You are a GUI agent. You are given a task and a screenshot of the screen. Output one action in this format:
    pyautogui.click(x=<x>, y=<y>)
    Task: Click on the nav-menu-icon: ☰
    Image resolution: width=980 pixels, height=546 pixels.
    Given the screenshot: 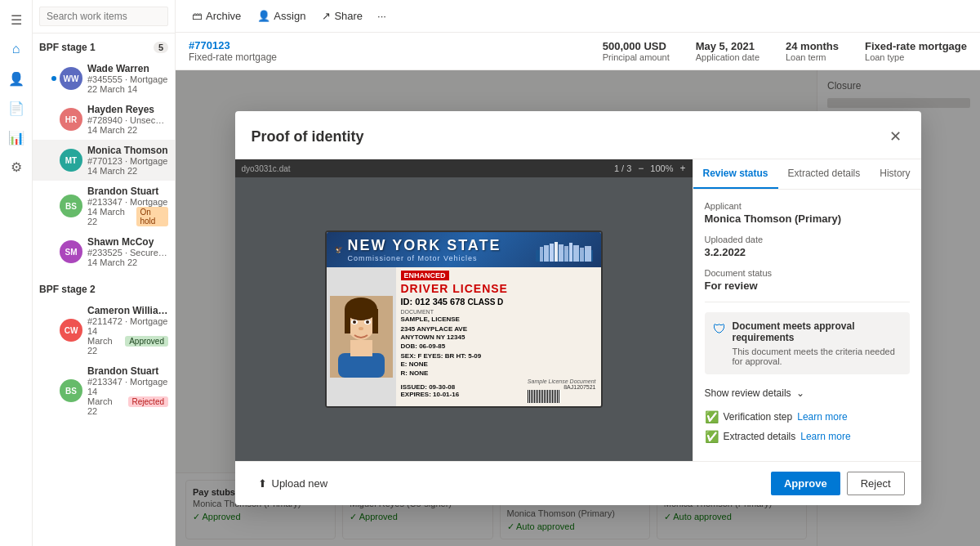 What is the action you would take?
    pyautogui.click(x=16, y=20)
    